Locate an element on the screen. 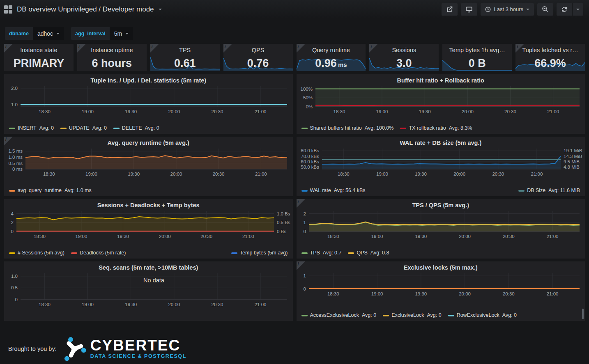 The width and height of the screenshot is (589, 364). exclusive-locks-chart: 18:3019:0019:3020:0020:3021:0010 is located at coordinates (441, 284).